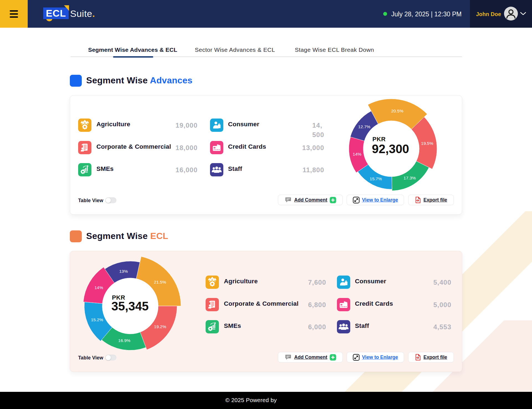  What do you see at coordinates (97, 320) in the screenshot?
I see `svg-text: 15.2%` at bounding box center [97, 320].